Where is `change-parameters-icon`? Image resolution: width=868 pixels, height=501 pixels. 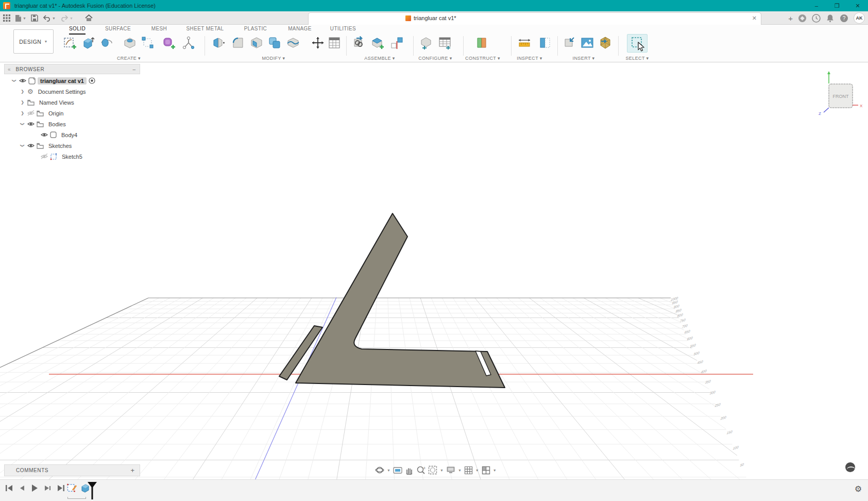
change-parameters-icon is located at coordinates (334, 43).